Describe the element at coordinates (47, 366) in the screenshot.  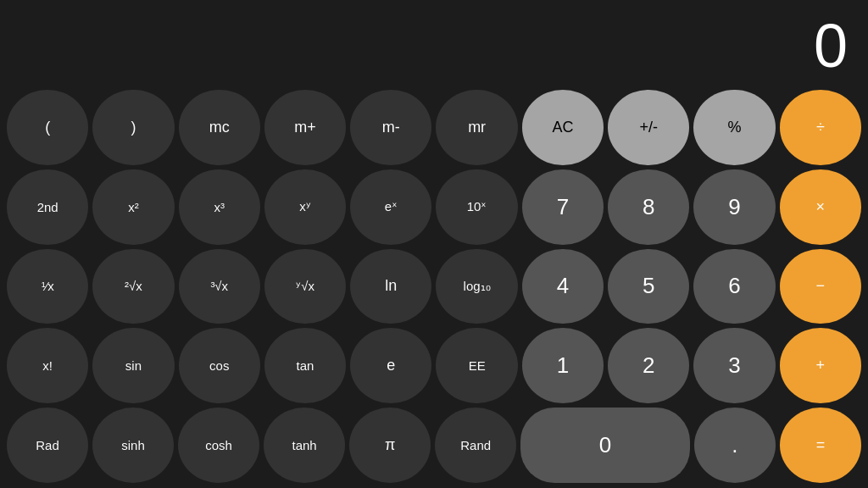
I see `factorial-button: x!` at that location.